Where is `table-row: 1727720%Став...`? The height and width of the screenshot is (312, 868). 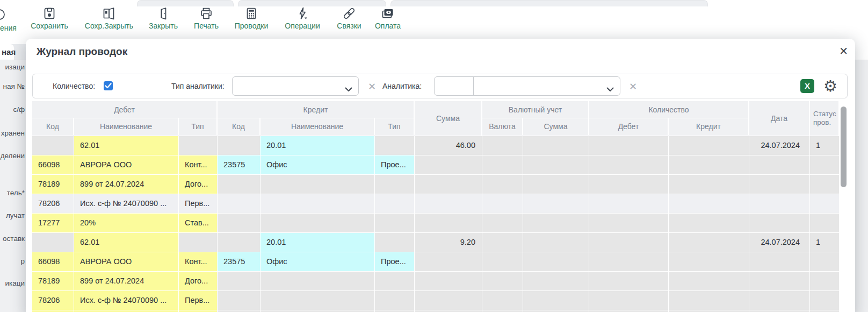
table-row: 1727720%Став... is located at coordinates (436, 223).